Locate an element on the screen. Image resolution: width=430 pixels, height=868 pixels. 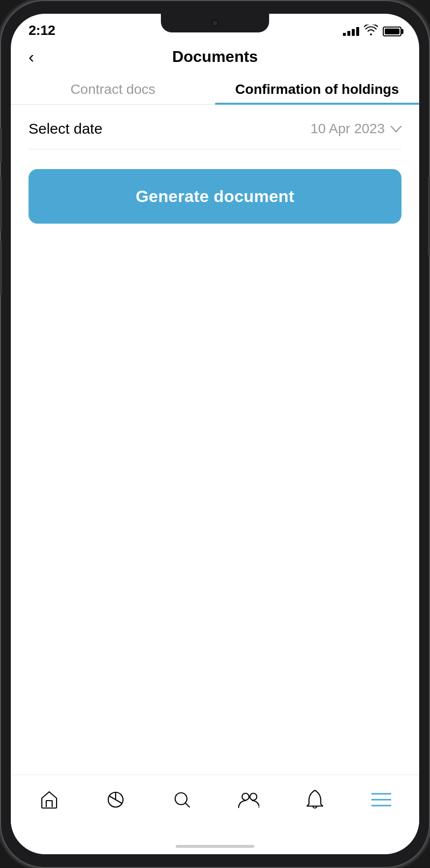
chevron-down-icon is located at coordinates (396, 129).